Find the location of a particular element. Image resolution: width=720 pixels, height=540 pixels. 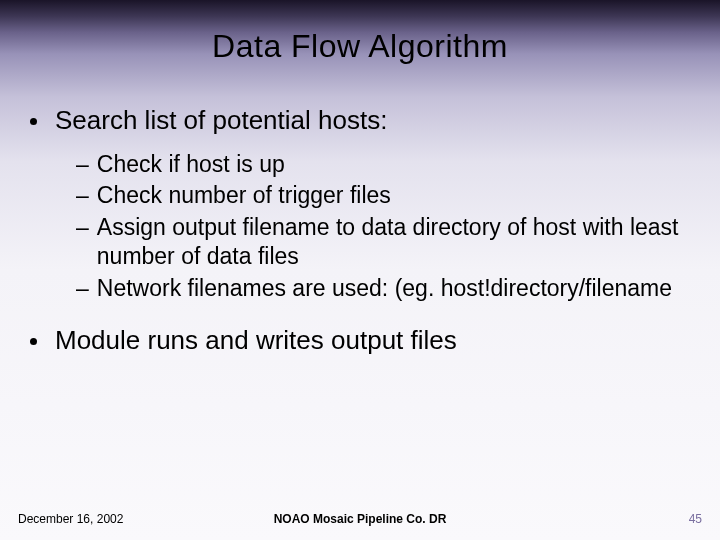

bullet-level1: Module runs and writes output files is located at coordinates (360, 340).